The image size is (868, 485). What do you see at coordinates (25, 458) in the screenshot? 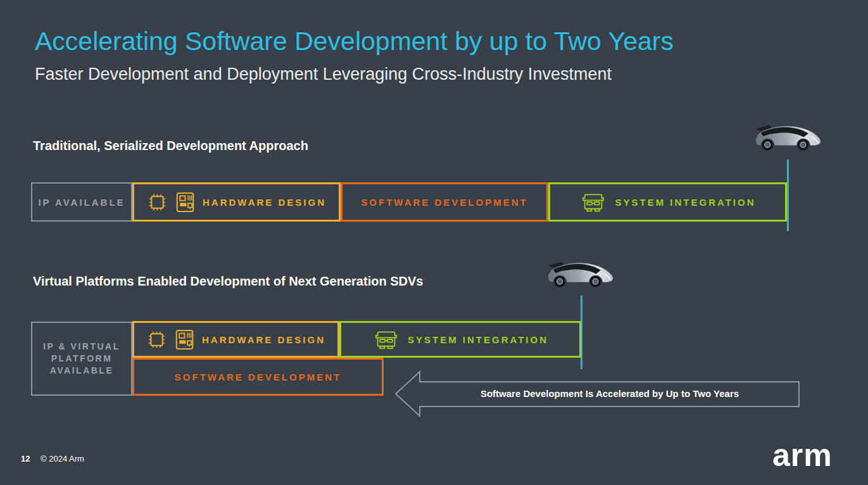
I see `page-number: 12` at bounding box center [25, 458].